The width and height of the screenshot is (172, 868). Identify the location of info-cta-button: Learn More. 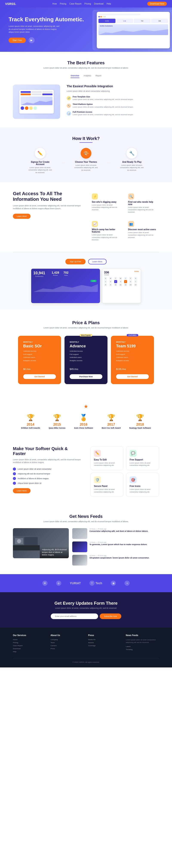
(22, 216).